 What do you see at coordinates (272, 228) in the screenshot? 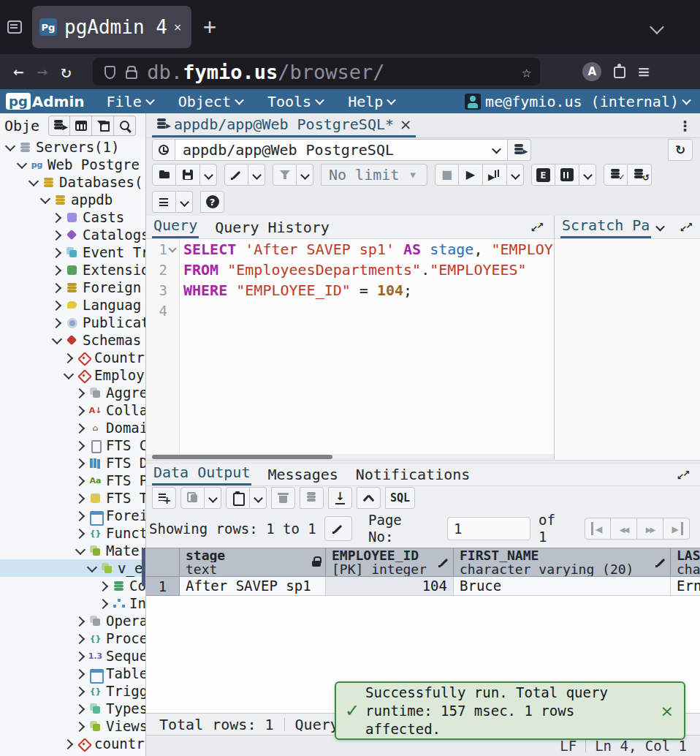
I see `tab-query-history: Query History` at bounding box center [272, 228].